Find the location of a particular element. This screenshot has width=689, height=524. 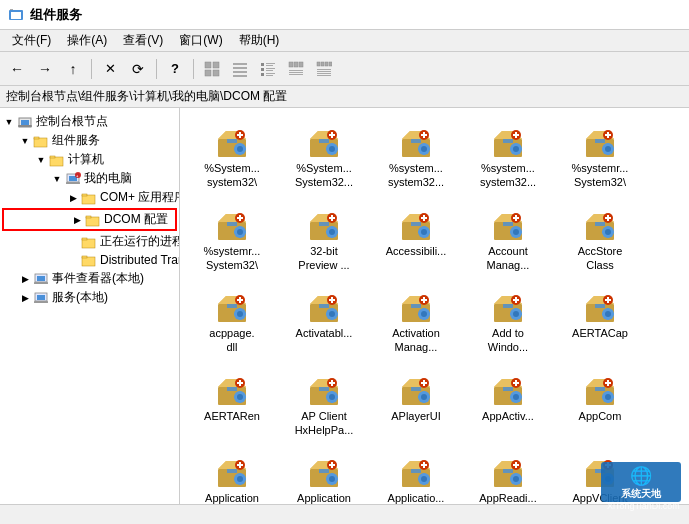

toolbar-help: ? is located at coordinates (175, 69).